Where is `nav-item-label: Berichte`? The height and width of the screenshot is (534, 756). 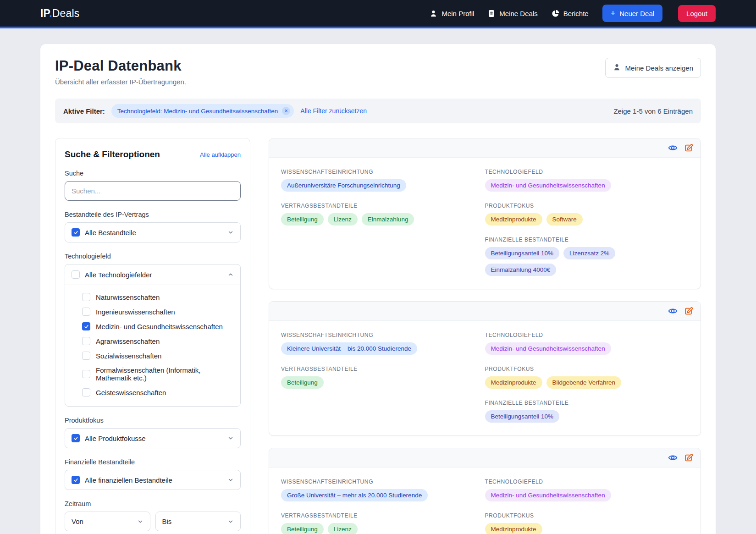 nav-item-label: Berichte is located at coordinates (576, 14).